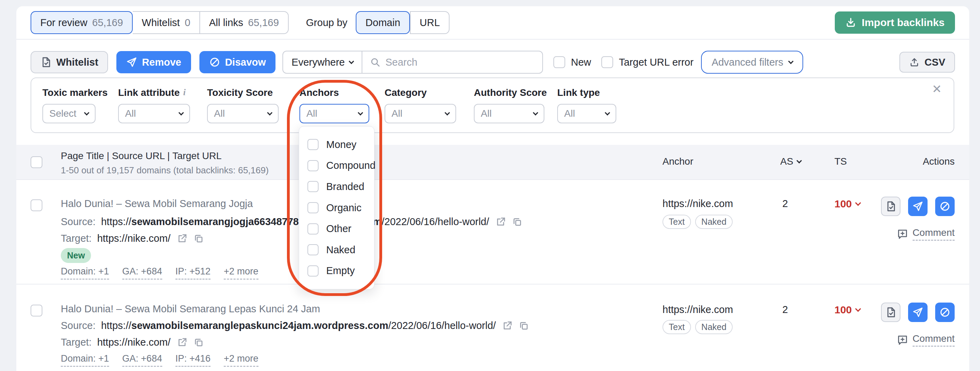 This screenshot has width=980, height=371. What do you see at coordinates (336, 145) in the screenshot?
I see `dropdown-option-money: Money` at bounding box center [336, 145].